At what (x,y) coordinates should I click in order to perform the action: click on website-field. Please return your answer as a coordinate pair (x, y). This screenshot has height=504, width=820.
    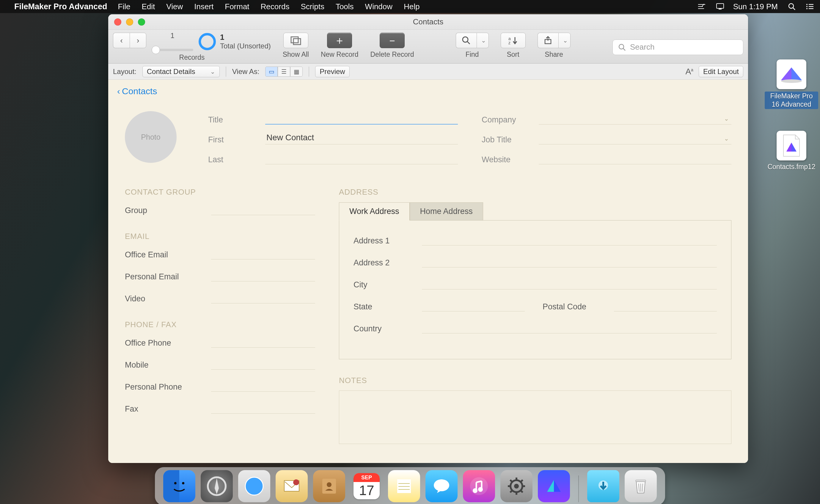
    Looking at the image, I should click on (635, 158).